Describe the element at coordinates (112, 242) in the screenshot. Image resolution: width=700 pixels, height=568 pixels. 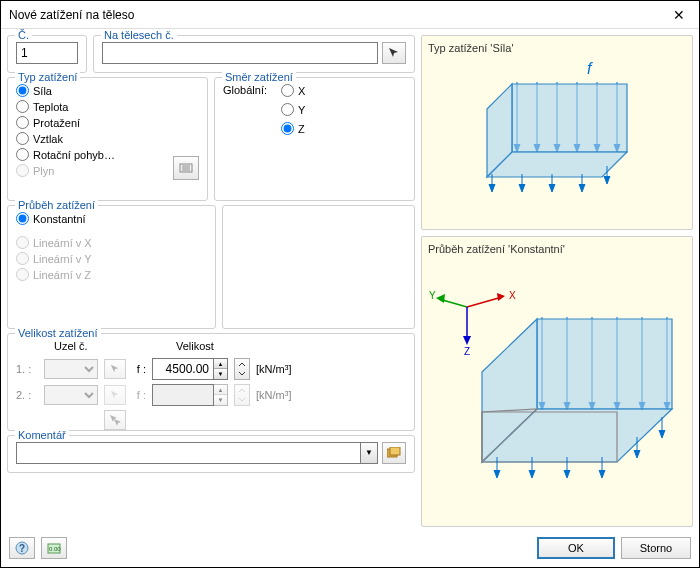
I see `radio-linx: Lineární v X` at that location.